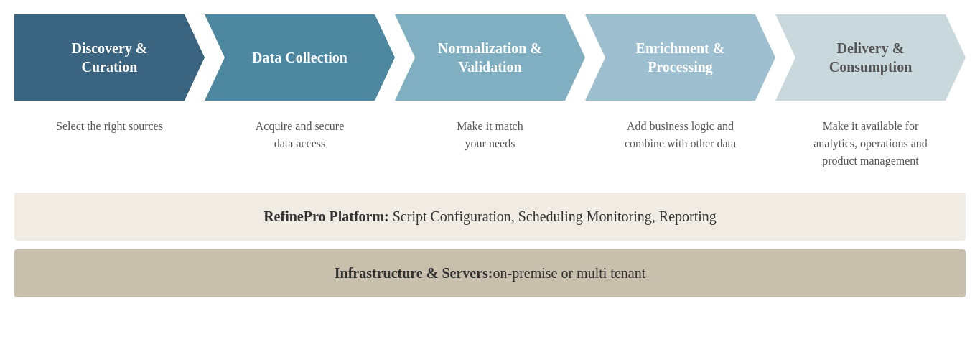  What do you see at coordinates (490, 140) in the screenshot?
I see `desc-normalization: Make it matchyour needs` at bounding box center [490, 140].